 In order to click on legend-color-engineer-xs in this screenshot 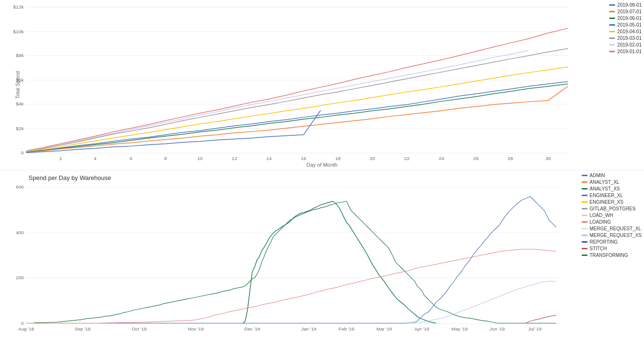, I will do `click(585, 202)`.